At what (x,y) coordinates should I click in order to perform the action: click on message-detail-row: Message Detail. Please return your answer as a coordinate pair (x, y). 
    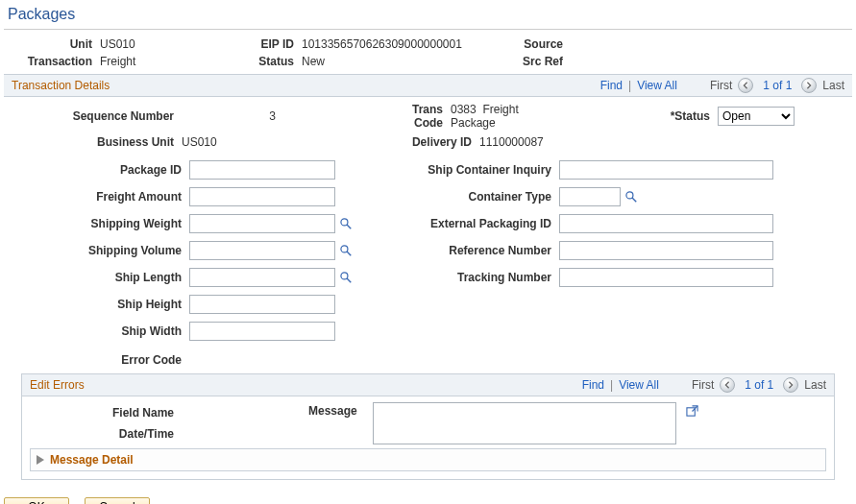
    Looking at the image, I should click on (428, 460).